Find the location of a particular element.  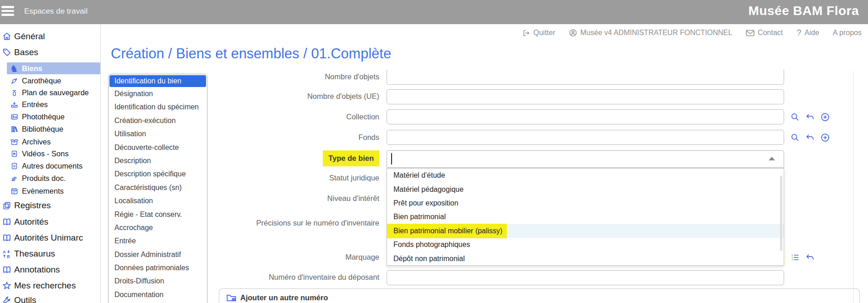

option-label: Bien patrimonial mobilier (palissy) is located at coordinates (447, 231).